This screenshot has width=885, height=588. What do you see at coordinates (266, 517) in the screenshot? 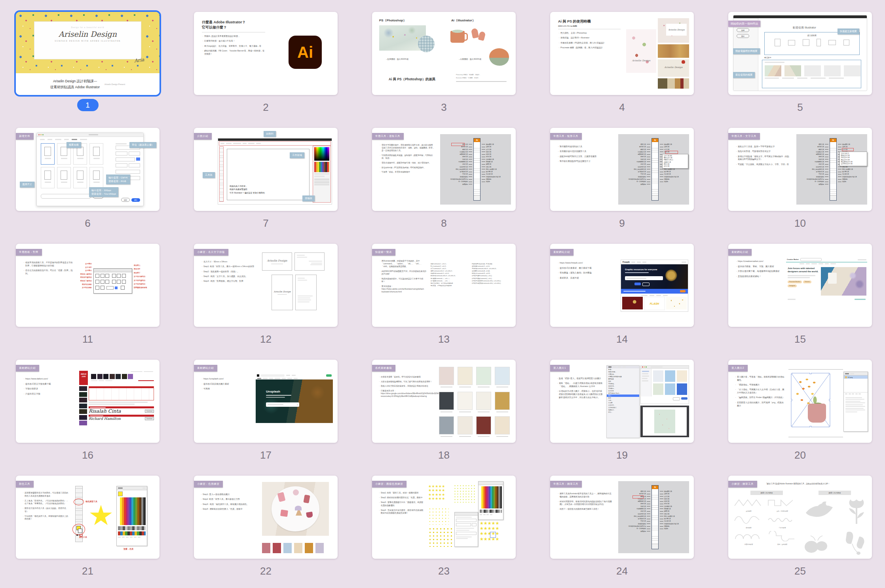
I see `slide-thumbnail-22: 小練習：色票練習 Step1: 置入一張你喜歡的圖片Step2 :利用「矩形工具…` at bounding box center [266, 517].